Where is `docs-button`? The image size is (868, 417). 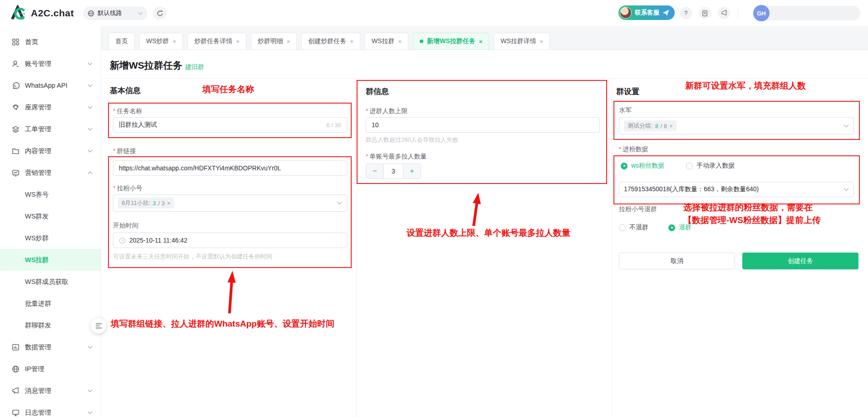 docs-button is located at coordinates (705, 13).